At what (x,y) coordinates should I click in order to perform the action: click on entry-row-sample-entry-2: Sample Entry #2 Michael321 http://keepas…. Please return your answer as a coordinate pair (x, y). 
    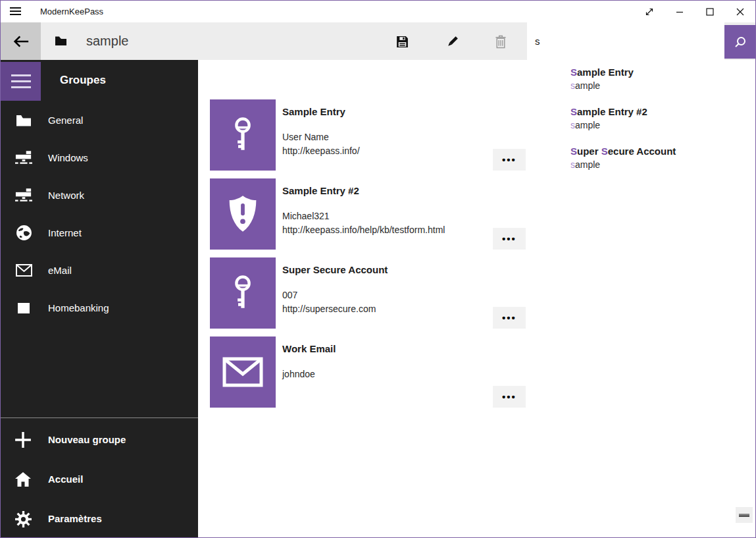
    Looking at the image, I should click on (368, 214).